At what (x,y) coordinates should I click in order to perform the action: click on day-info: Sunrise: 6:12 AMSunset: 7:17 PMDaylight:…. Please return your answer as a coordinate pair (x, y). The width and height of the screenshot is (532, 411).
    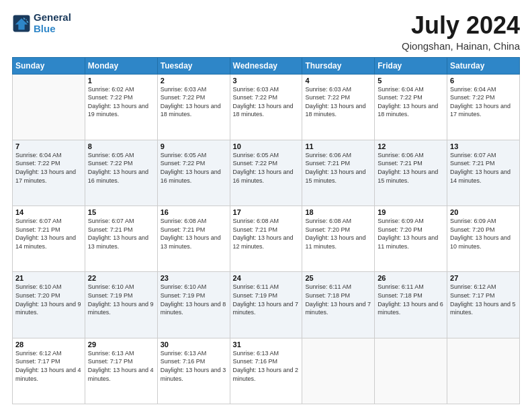
    Looking at the image, I should click on (48, 366).